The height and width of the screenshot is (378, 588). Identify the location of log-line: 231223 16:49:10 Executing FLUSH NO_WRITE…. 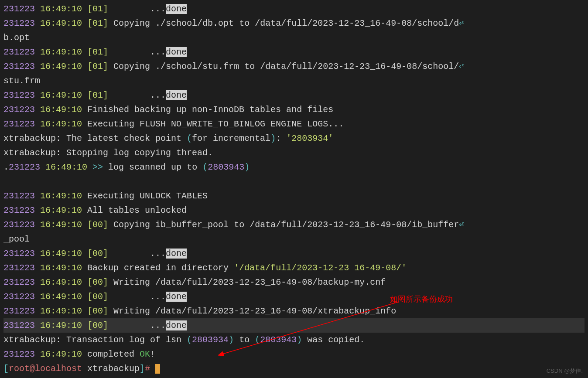
(294, 124).